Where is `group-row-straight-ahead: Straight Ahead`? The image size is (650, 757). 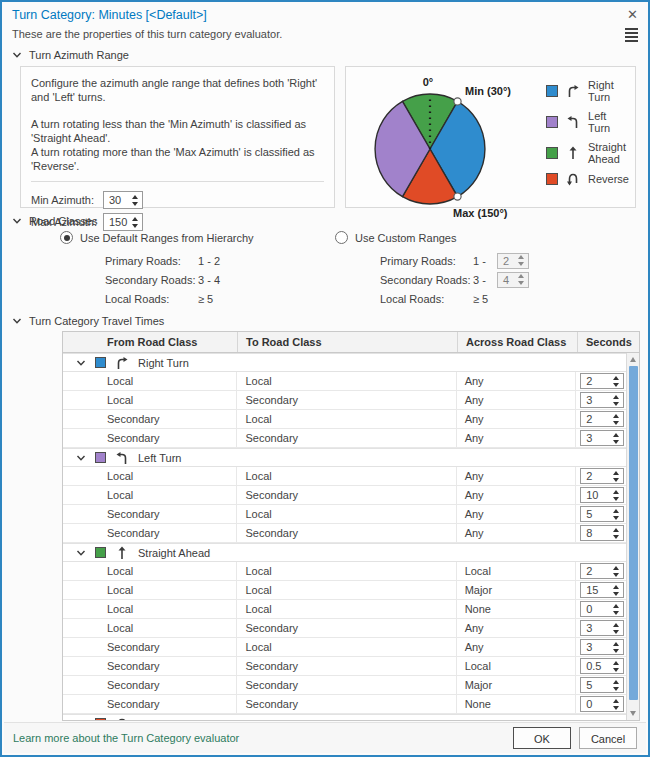
group-row-straight-ahead: Straight Ahead is located at coordinates (344, 552).